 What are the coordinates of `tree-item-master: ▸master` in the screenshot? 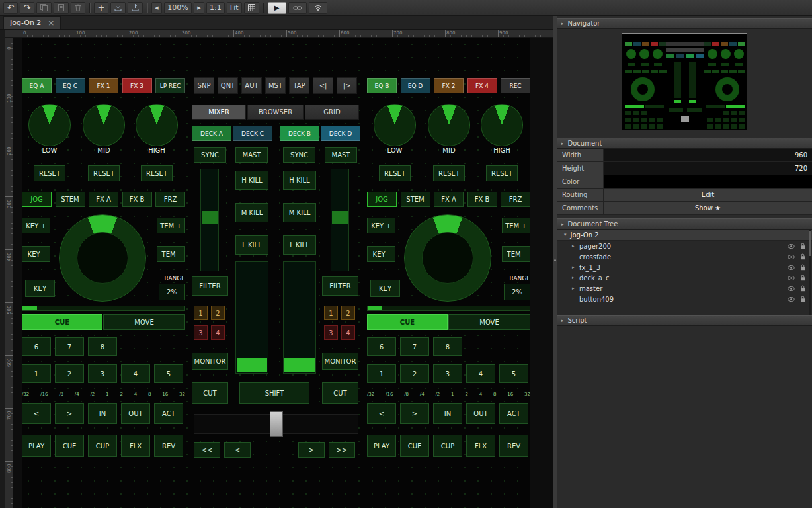 It's located at (685, 288).